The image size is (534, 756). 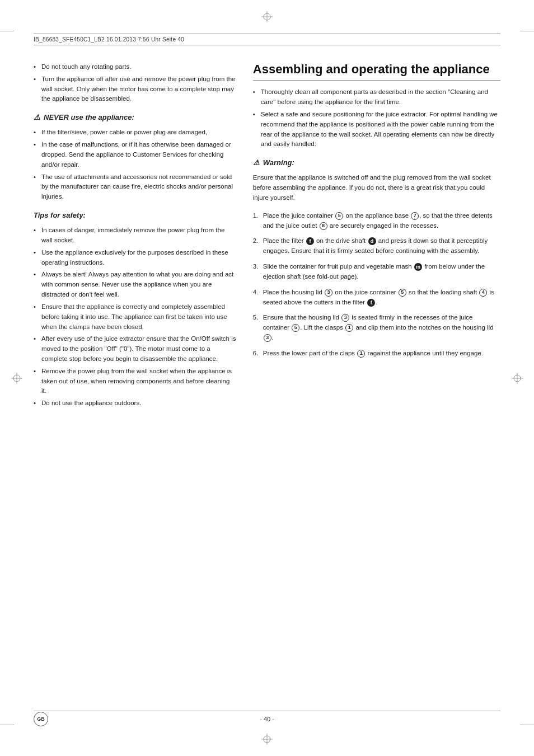 What do you see at coordinates (135, 317) in the screenshot?
I see `tips-bullet-4: Ensure that the appliance is correctly a…` at bounding box center [135, 317].